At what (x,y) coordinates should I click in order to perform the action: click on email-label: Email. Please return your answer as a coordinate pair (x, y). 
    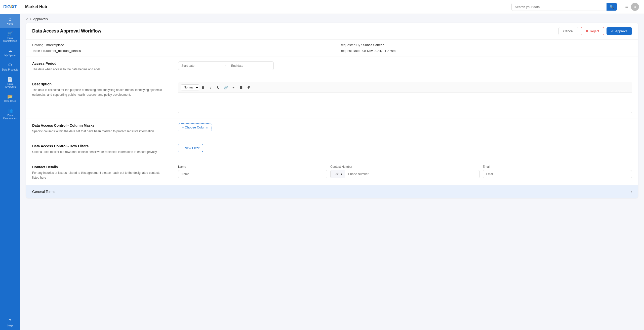
    Looking at the image, I should click on (557, 167).